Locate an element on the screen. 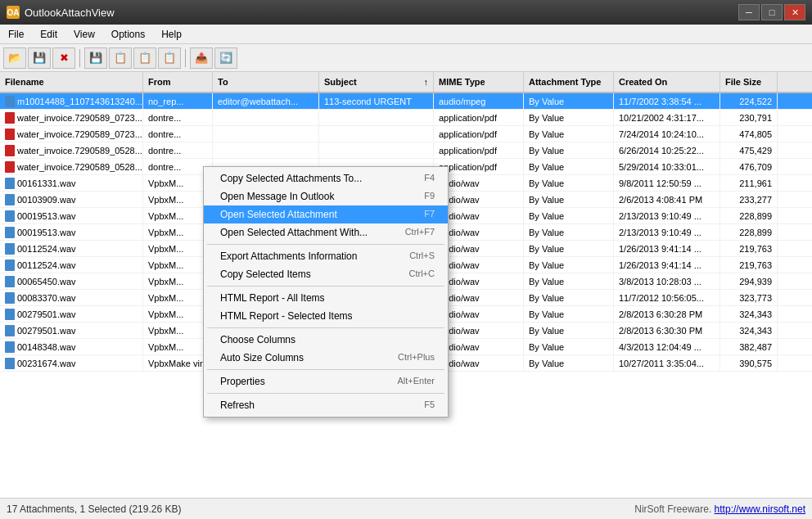 The image size is (812, 519). context-menu-item-11: Refresh F5 is located at coordinates (326, 405).